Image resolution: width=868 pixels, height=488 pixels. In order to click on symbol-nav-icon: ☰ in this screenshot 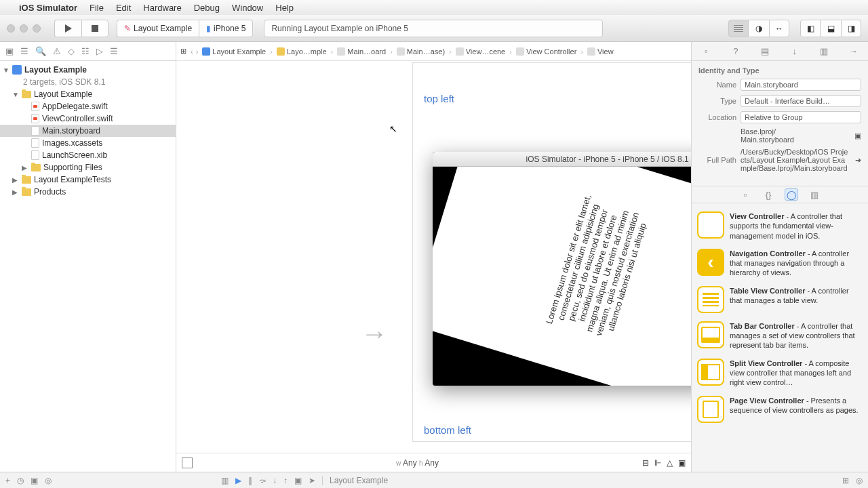, I will do `click(24, 52)`.